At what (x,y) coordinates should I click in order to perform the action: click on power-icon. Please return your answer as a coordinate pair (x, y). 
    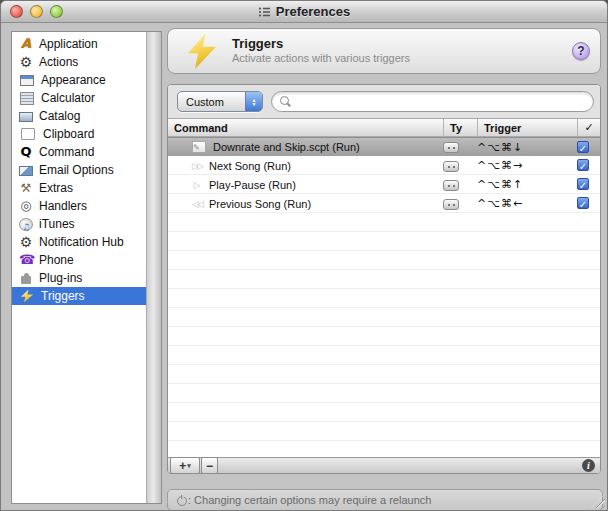
    Looking at the image, I should click on (182, 500).